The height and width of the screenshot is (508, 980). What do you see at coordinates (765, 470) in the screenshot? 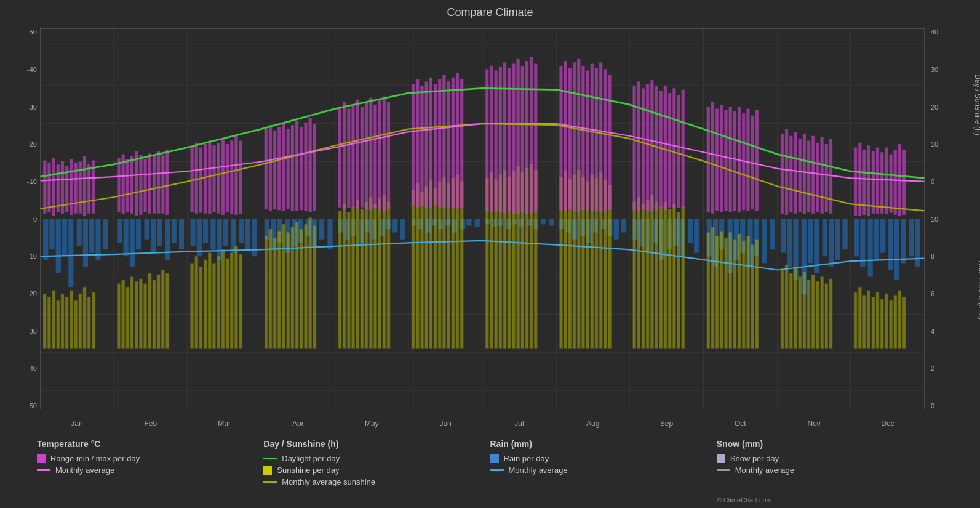
I see `legend-snow-avg-label: Monthly average` at bounding box center [765, 470].